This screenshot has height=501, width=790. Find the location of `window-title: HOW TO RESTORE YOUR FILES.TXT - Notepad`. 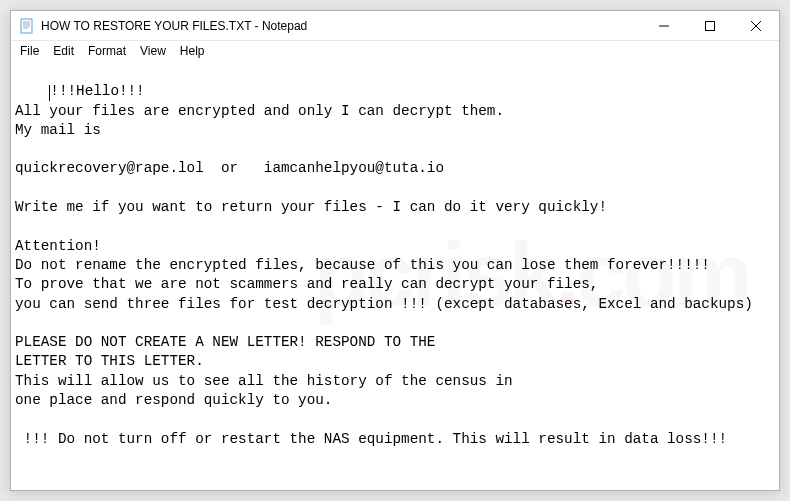

window-title: HOW TO RESTORE YOUR FILES.TXT - Notepad is located at coordinates (341, 26).